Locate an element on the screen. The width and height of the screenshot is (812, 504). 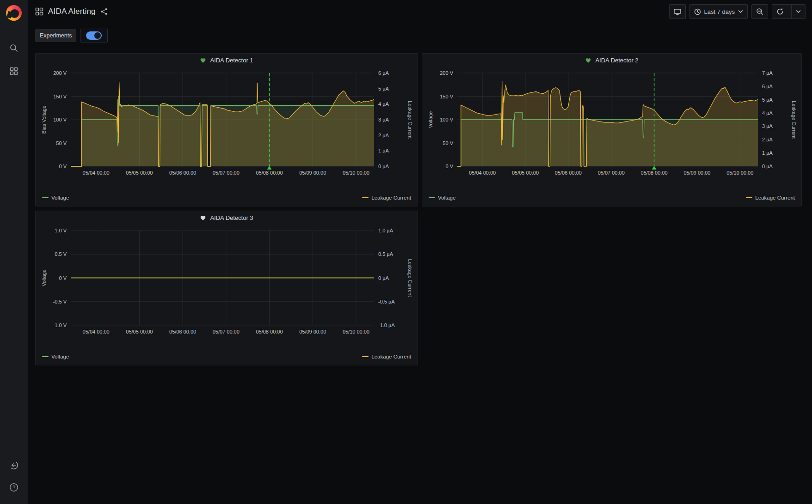
apps-grid-icon is located at coordinates (14, 71).